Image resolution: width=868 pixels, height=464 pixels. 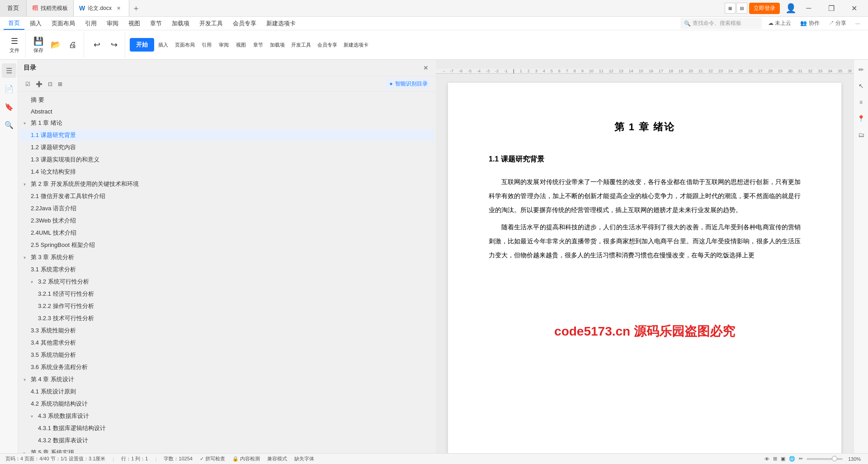 I want to click on toc-item-1-4: 1.4 论文结构安排, so click(x=227, y=172).